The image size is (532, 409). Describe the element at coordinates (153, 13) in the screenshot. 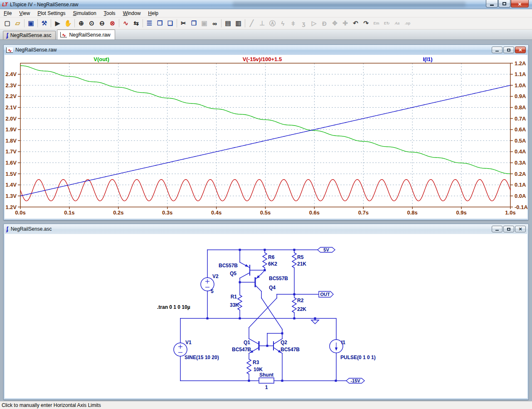

I see `menu-help: Help` at that location.